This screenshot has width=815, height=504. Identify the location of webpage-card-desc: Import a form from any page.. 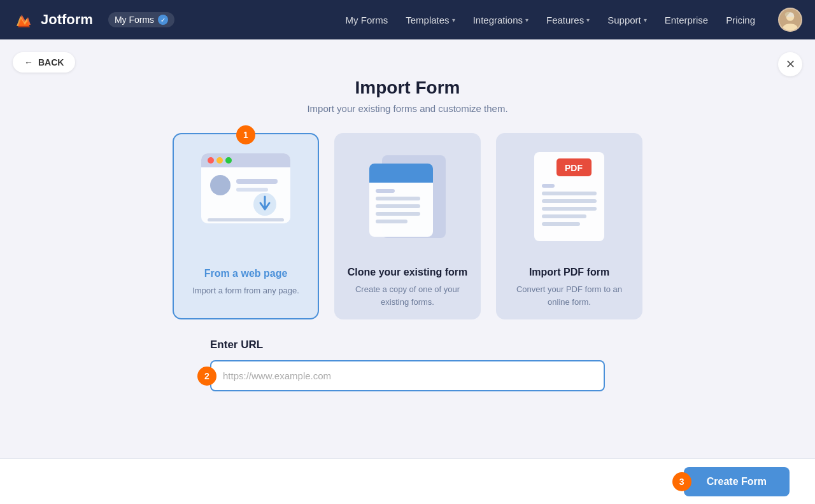
(246, 295).